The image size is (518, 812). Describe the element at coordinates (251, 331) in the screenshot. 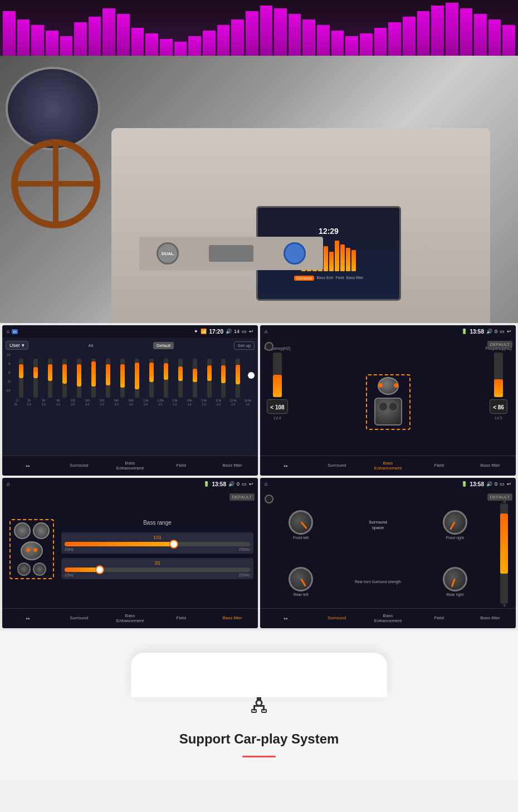

I see `back-icon-eq: ↩` at that location.